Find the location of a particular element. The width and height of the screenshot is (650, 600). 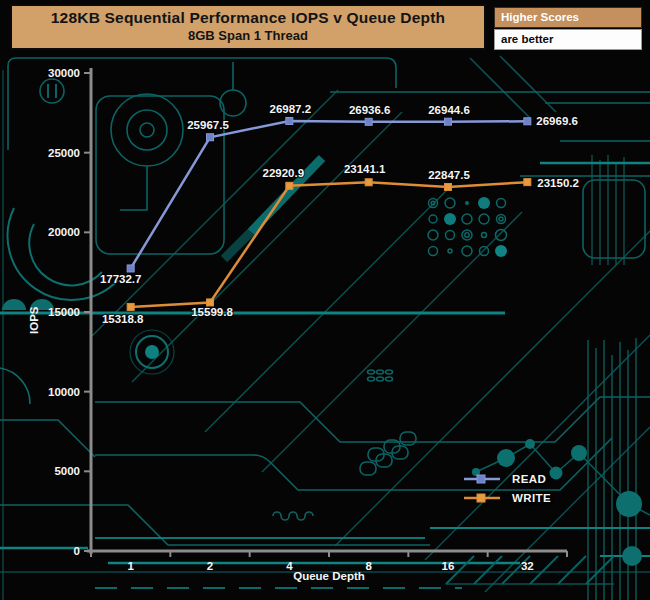

read-data-label: 25967.5 is located at coordinates (208, 125).